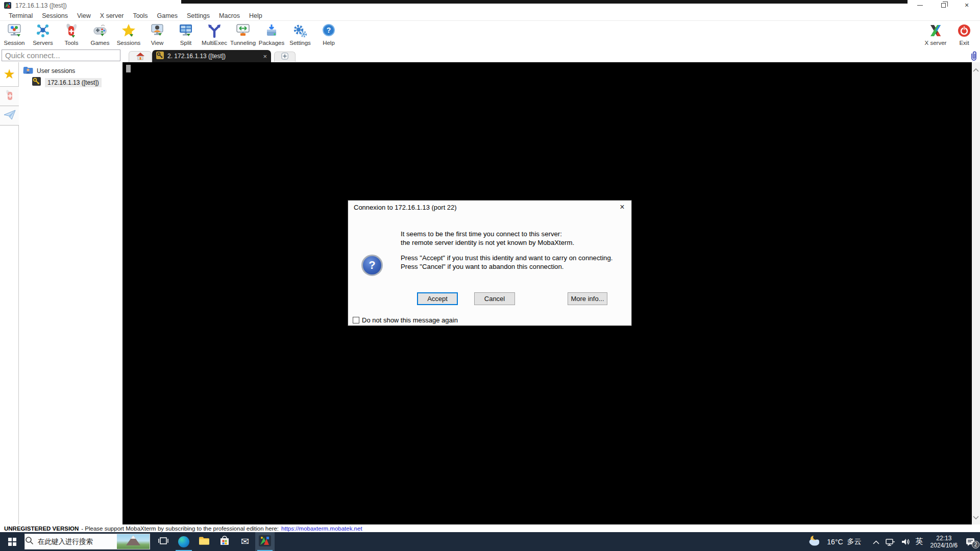 The image size is (980, 551). Describe the element at coordinates (265, 542) in the screenshot. I see `mobaxterm-taskbar-button` at that location.